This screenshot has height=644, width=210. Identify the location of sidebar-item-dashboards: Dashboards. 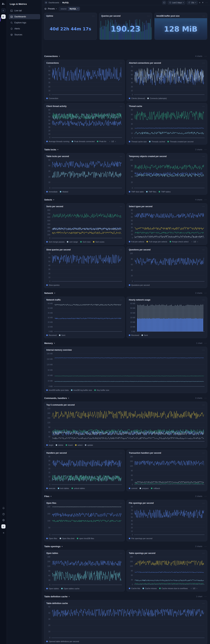
(24, 16).